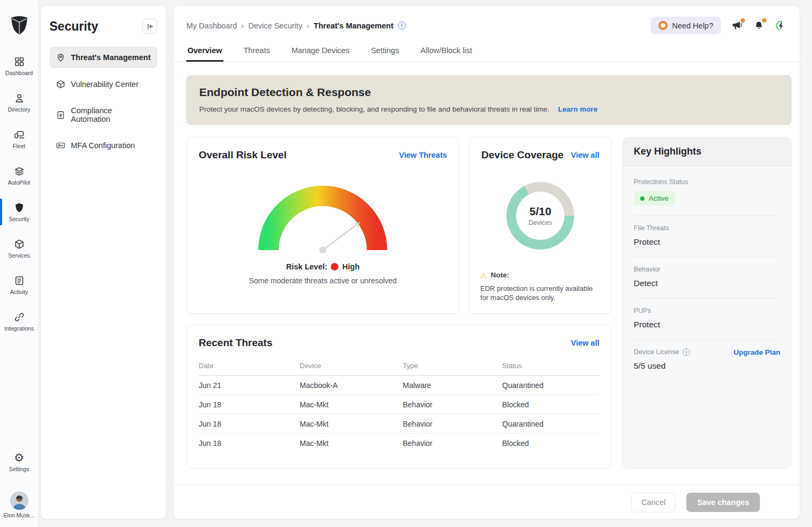 The height and width of the screenshot is (527, 812). What do you see at coordinates (19, 73) in the screenshot?
I see `nav-item-label: Dashboard` at bounding box center [19, 73].